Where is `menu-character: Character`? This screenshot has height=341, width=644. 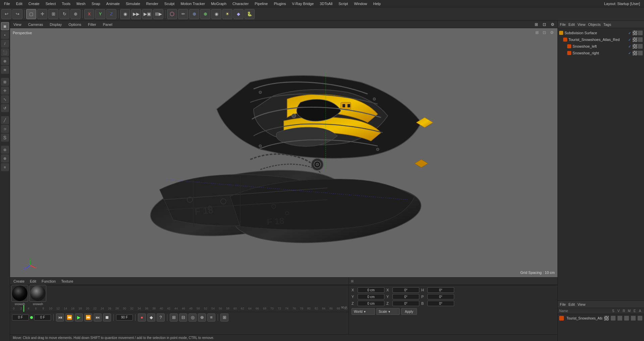
menu-character: Character is located at coordinates (240, 4).